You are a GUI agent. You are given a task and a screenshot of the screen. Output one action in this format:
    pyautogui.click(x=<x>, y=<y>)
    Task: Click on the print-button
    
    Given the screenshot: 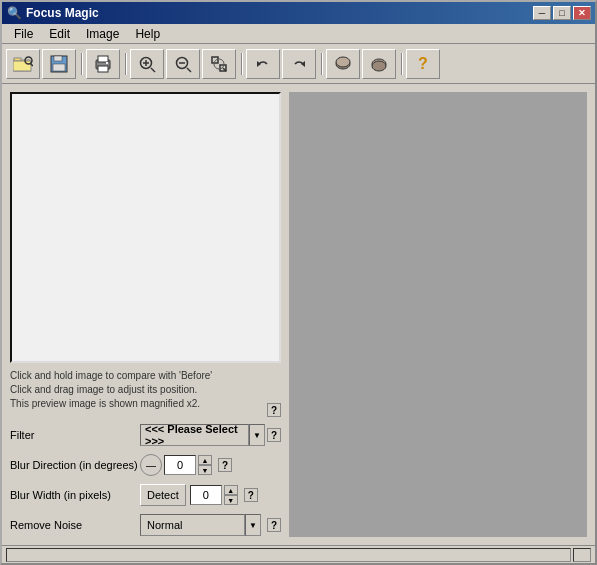 What is the action you would take?
    pyautogui.click(x=103, y=64)
    